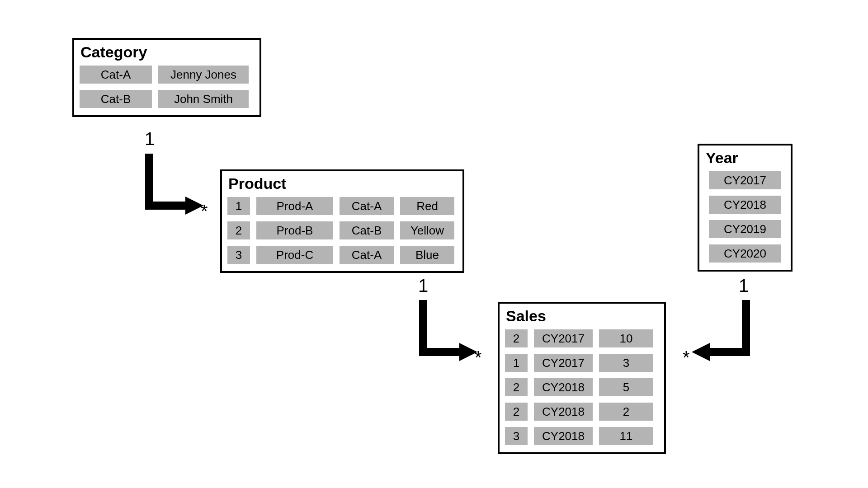  I want to click on entity-year: Year CY2017 CY2018 CY2019 CY2020, so click(745, 208).